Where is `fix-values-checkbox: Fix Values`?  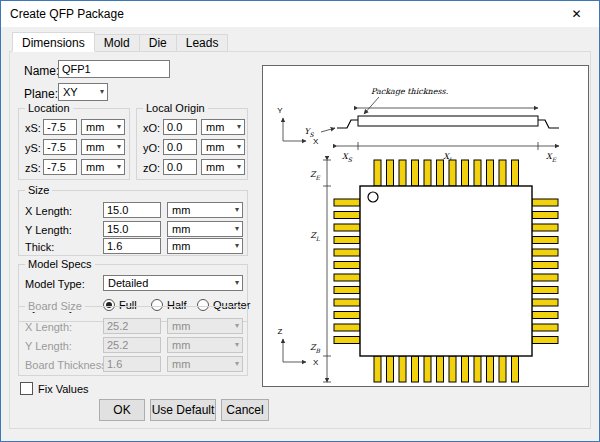
fix-values-checkbox: Fix Values is located at coordinates (54, 388).